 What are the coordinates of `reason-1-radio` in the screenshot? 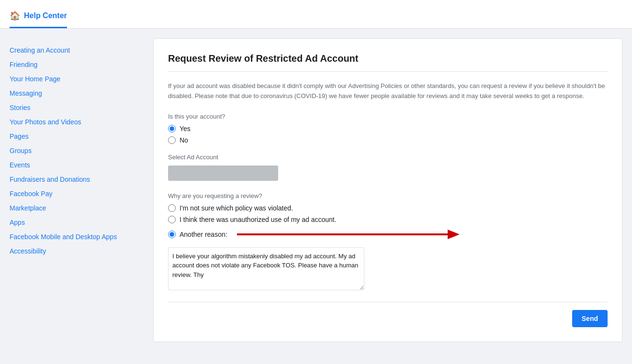 It's located at (172, 208).